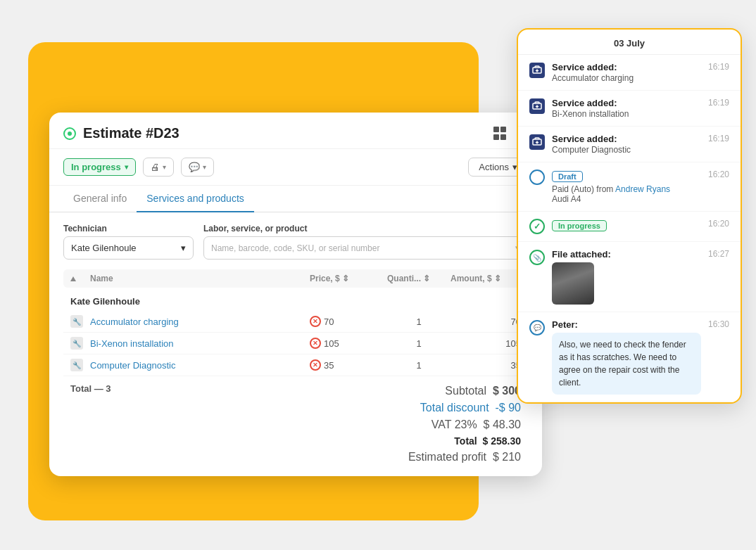 The height and width of the screenshot is (550, 756). I want to click on timeline-content: Service added: Computer Diagnostic, so click(626, 144).